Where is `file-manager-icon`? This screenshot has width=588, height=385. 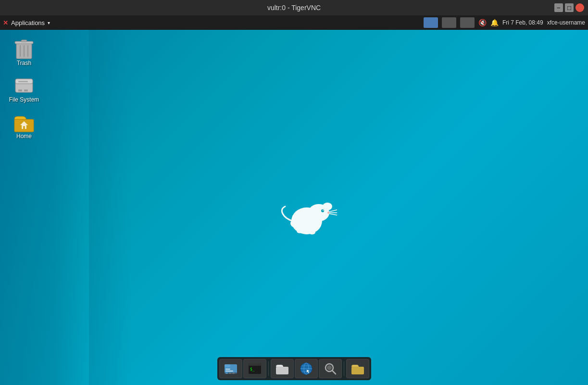 file-manager-icon is located at coordinates (231, 369).